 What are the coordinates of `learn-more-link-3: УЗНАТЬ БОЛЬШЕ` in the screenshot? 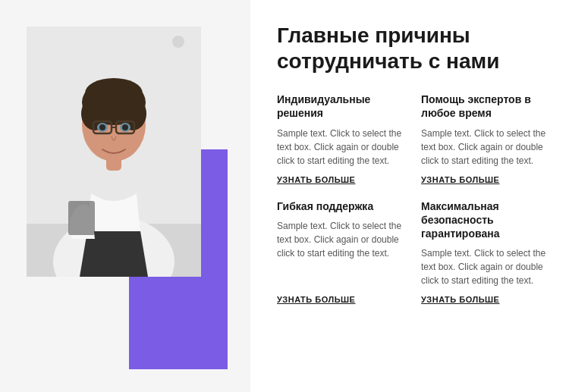 It's located at (340, 299).